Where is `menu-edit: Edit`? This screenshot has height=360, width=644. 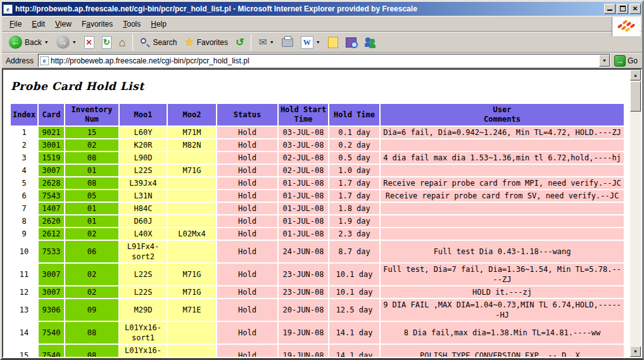 menu-edit: Edit is located at coordinates (38, 24).